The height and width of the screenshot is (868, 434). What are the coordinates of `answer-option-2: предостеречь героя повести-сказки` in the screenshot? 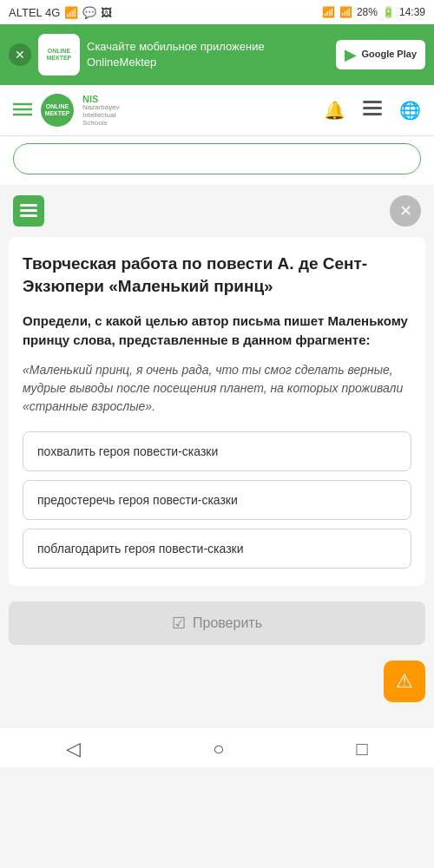 It's located at (217, 500).